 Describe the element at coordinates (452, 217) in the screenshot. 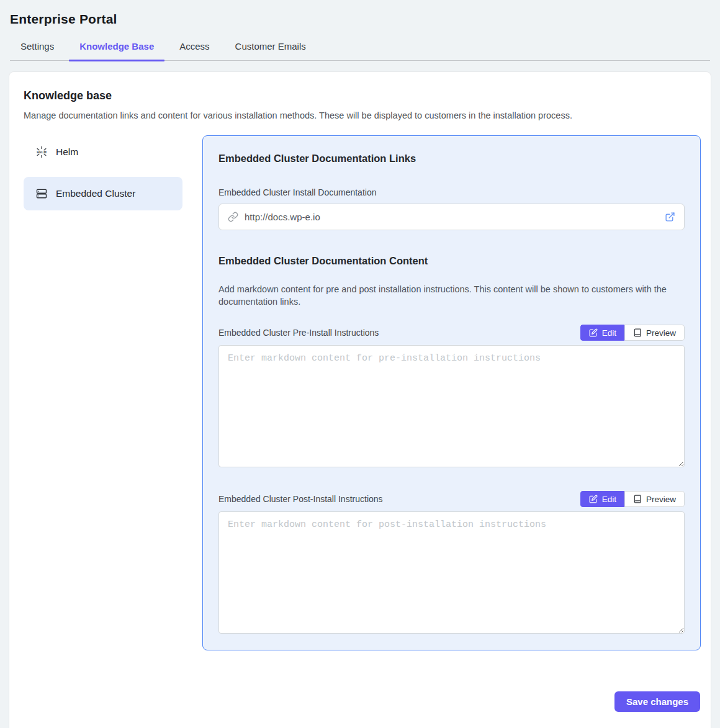

I see `install-doc-input-wrap` at that location.